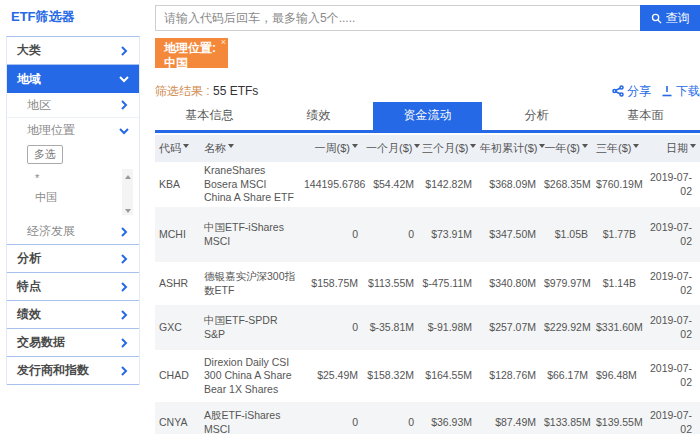 The image size is (700, 434). What do you see at coordinates (566, 148) in the screenshot?
I see `col-header-one-year: 一年($)` at bounding box center [566, 148].